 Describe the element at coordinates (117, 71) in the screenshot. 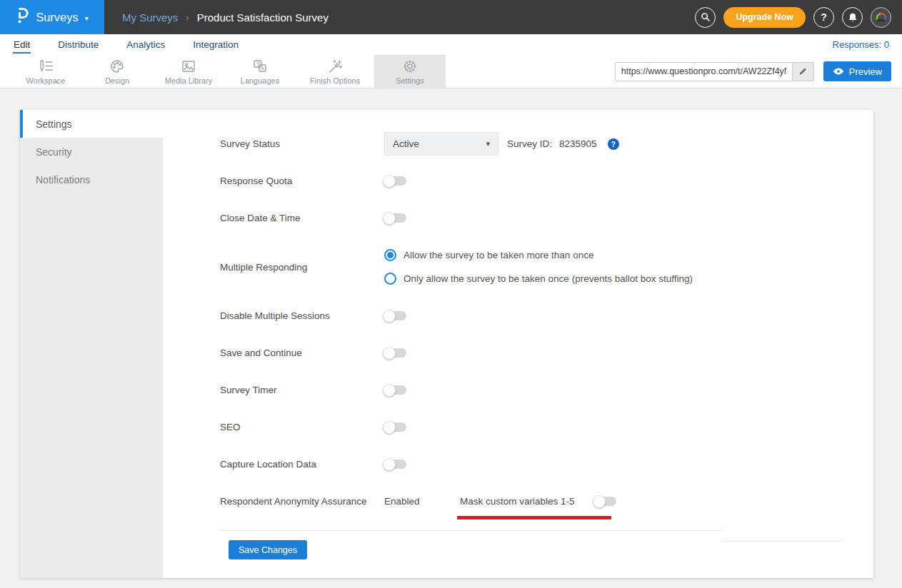

I see `toolbar-item-design: Design` at that location.